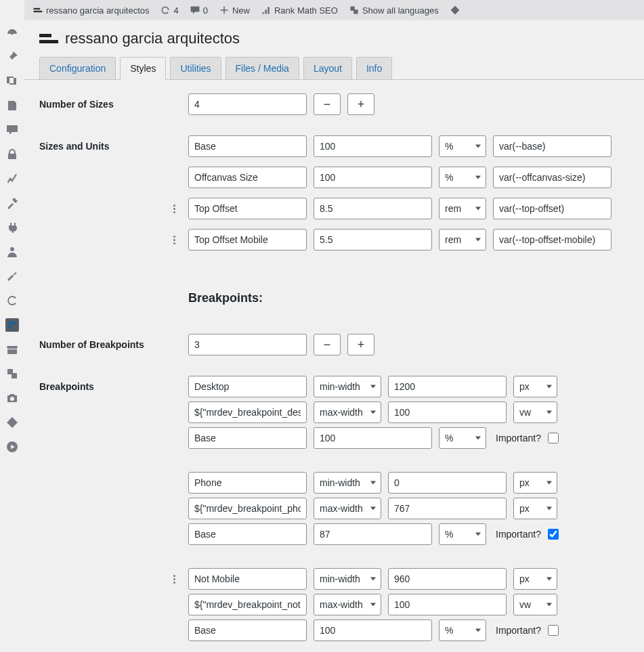  I want to click on important-label: Important?, so click(519, 438).